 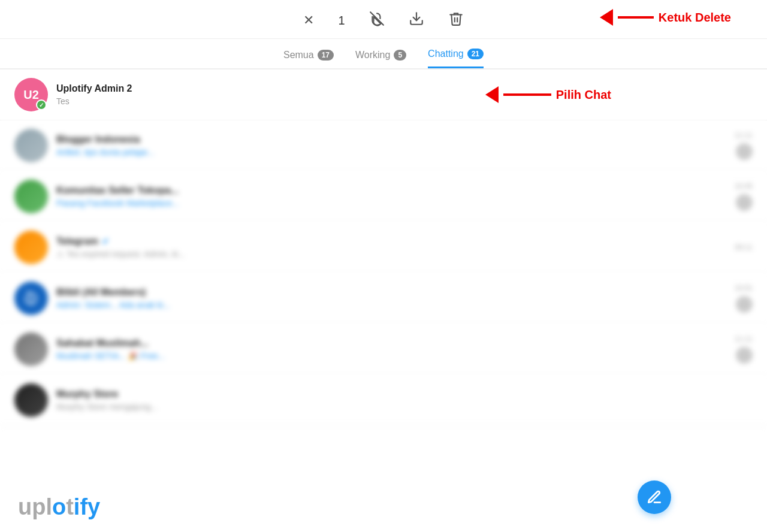 I want to click on chat-time-telegram: 09:11, so click(x=744, y=247).